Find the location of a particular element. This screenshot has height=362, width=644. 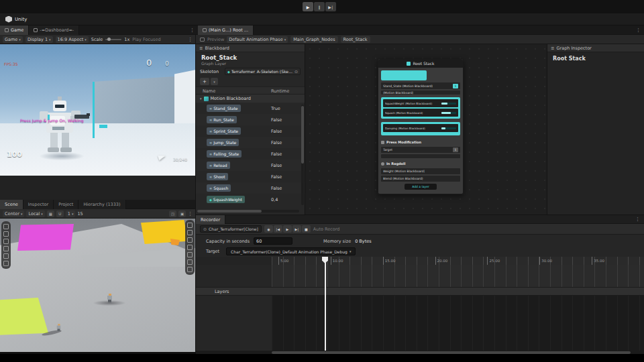

parameter-pill: ≡ Sprint_State is located at coordinates (224, 131).